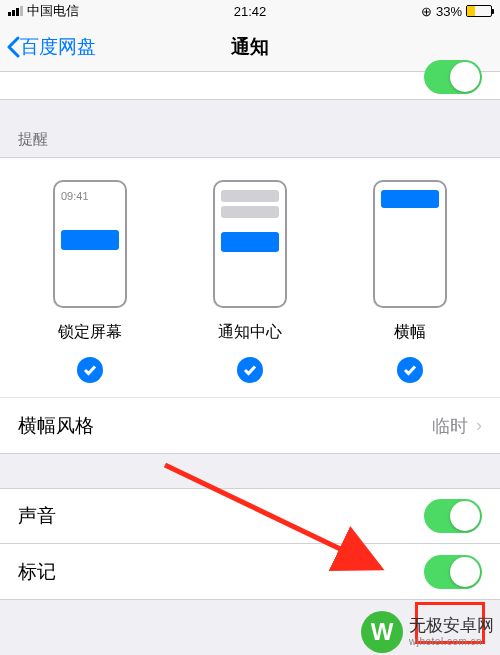  I want to click on sound-toggle-row: 声音, so click(250, 516).